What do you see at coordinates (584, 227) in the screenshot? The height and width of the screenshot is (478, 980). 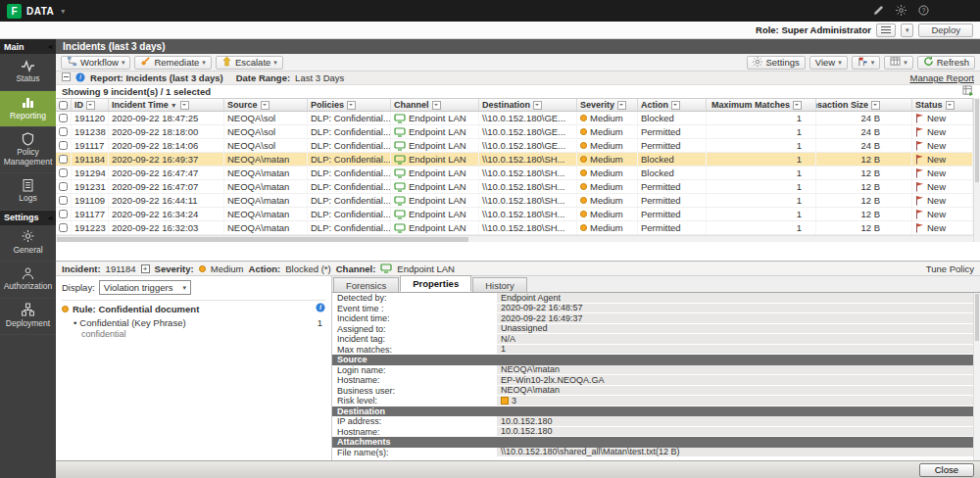 I see `severity-icon` at bounding box center [584, 227].